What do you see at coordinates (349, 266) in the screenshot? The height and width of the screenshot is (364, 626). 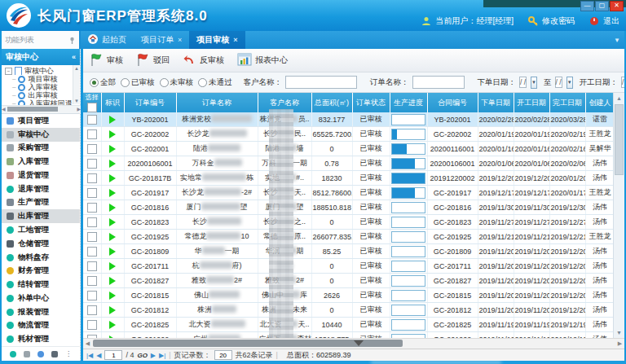 I see `table-row: GC-201711杭府)0已审核GC-2017112019/11/202019/…` at bounding box center [349, 266].